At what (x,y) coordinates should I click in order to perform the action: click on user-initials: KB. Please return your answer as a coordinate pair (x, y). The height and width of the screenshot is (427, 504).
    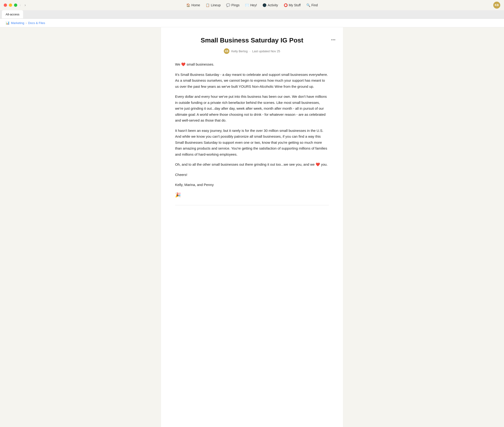
    Looking at the image, I should click on (497, 5).